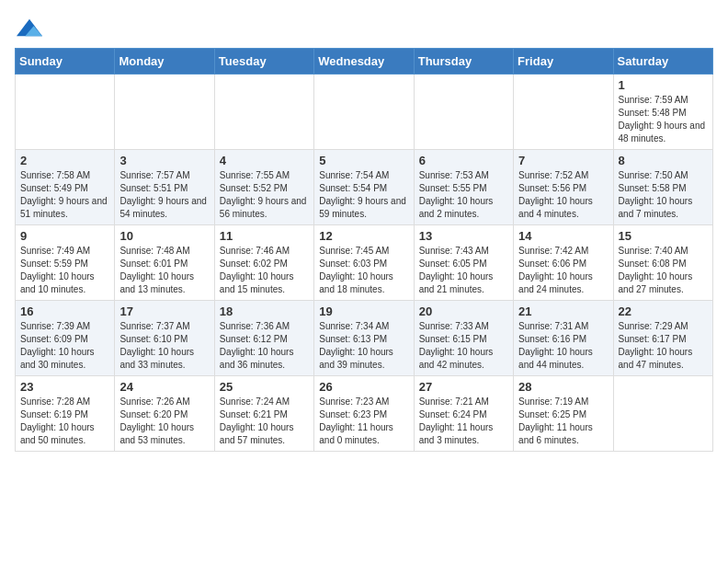  I want to click on day-info: Sunrise: 7:43 AM Sunset: 6:05 PM Dayligh…, so click(463, 270).